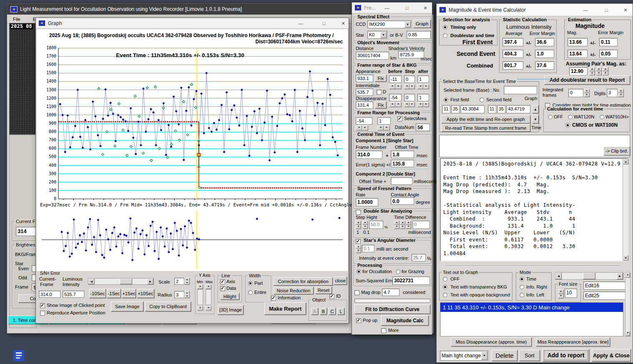  I want to click on graph-maximize-icon: □, so click(324, 23).